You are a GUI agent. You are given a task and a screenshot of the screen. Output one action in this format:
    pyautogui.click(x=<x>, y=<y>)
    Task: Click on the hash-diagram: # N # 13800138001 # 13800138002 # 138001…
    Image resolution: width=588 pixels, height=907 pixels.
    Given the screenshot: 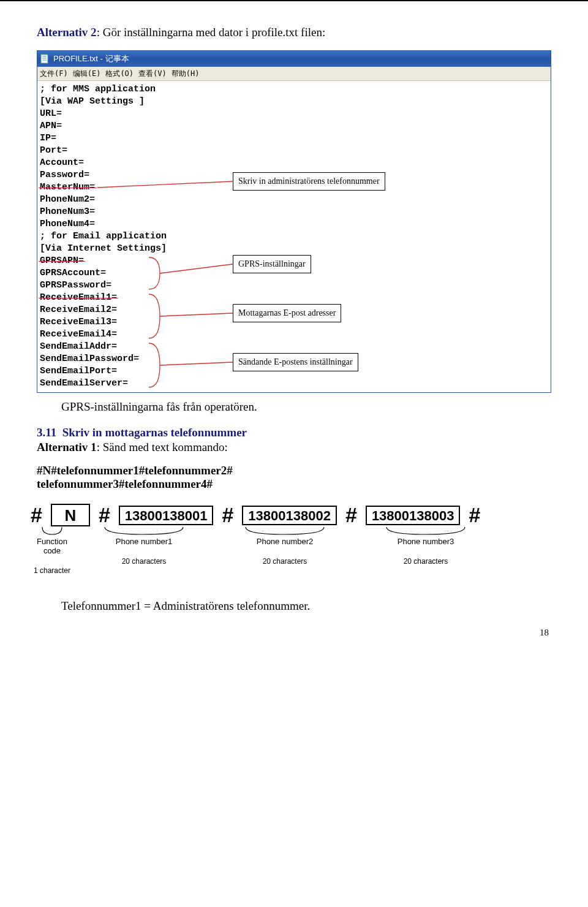 What is the action you would take?
    pyautogui.click(x=291, y=539)
    